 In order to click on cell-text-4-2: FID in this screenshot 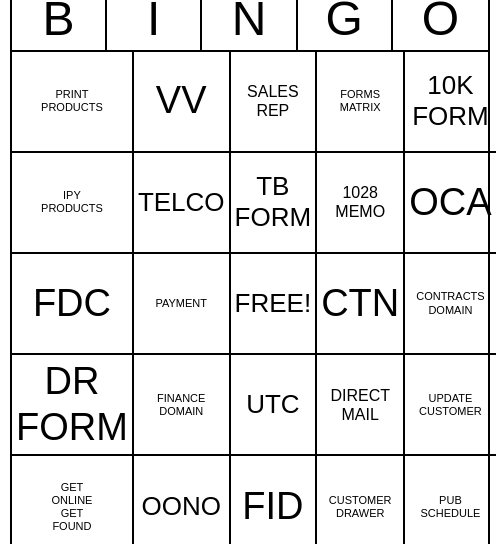, I will do `click(272, 507)`.